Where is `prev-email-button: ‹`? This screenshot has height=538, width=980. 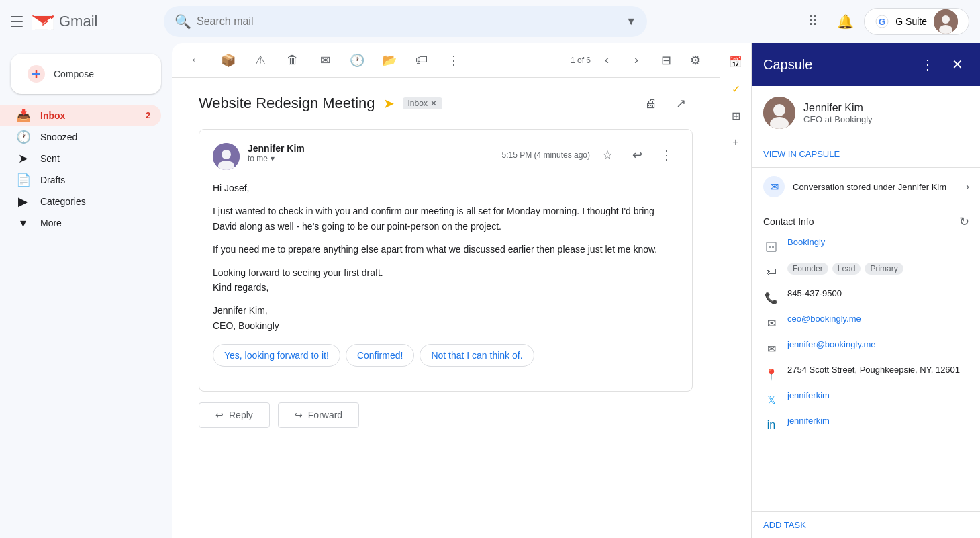
prev-email-button: ‹ is located at coordinates (607, 60).